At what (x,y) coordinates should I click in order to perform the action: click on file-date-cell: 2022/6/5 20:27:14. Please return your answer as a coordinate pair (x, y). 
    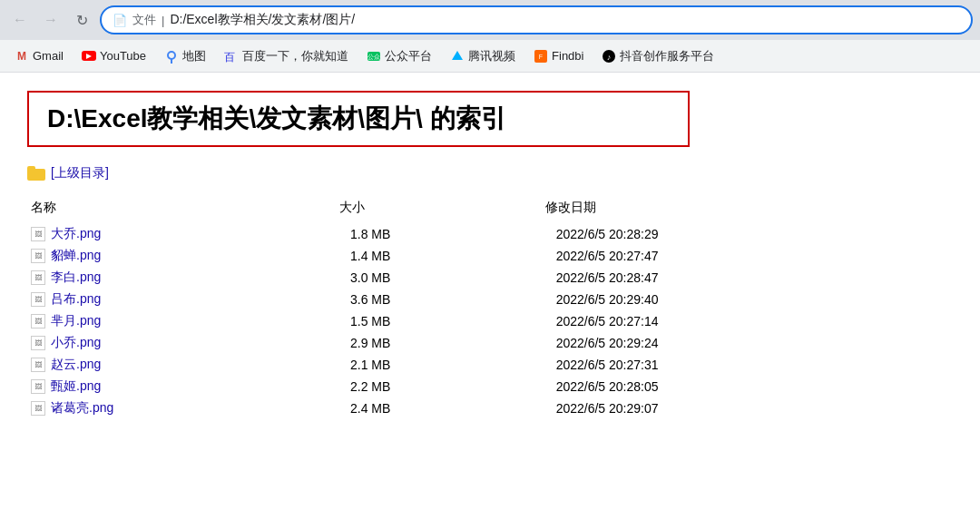
    Looking at the image, I should click on (748, 321).